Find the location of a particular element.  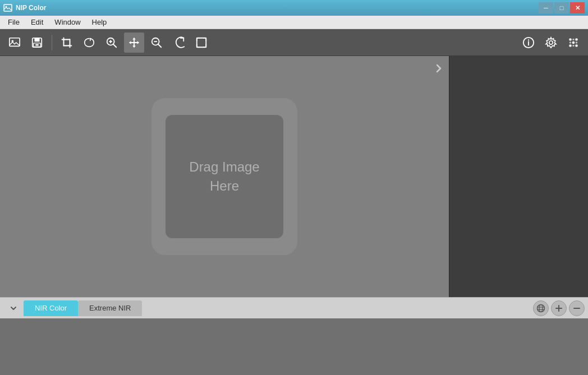

menu-file: File is located at coordinates (13, 22).